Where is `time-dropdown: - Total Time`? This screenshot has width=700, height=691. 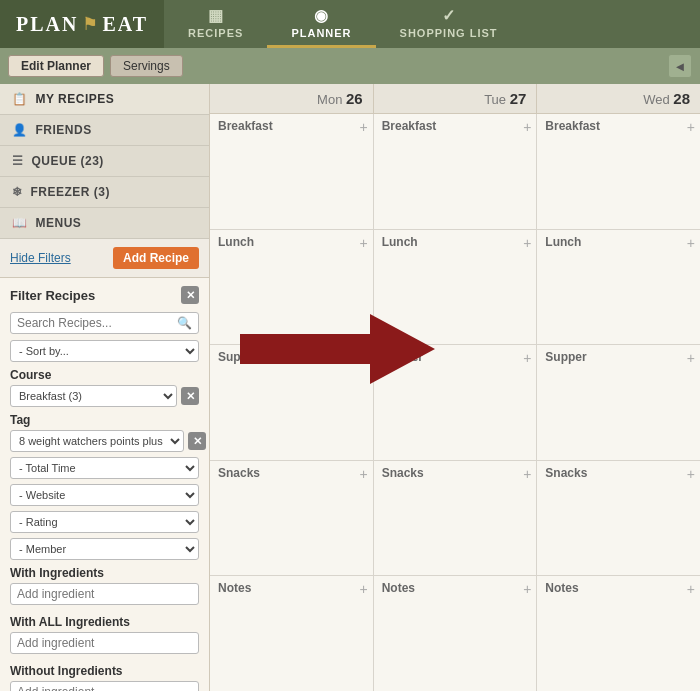
time-dropdown: - Total Time is located at coordinates (104, 468).